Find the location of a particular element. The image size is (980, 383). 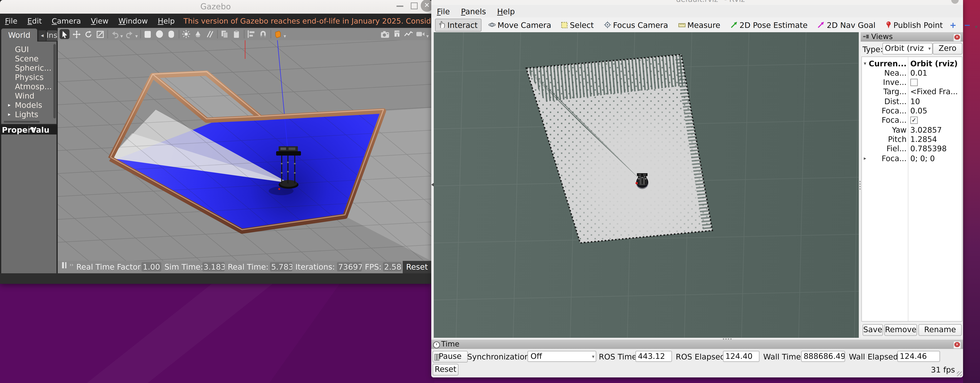

time-panel-header: Time ✕ is located at coordinates (697, 345).